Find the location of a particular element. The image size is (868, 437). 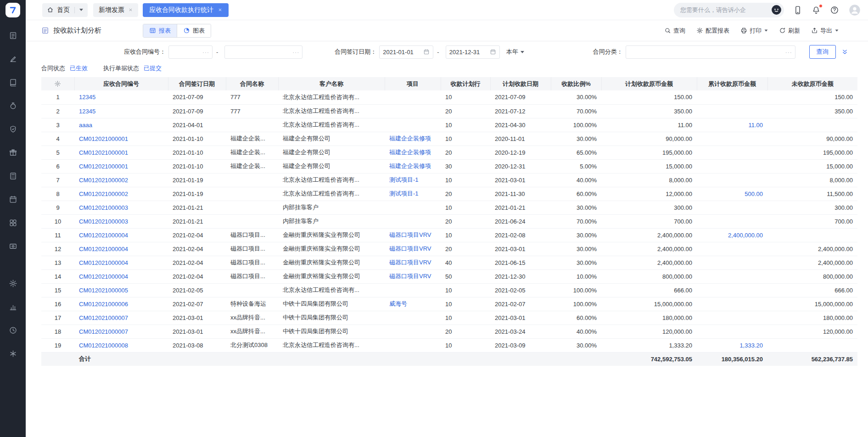

tab-home: 首页 is located at coordinates (65, 10).